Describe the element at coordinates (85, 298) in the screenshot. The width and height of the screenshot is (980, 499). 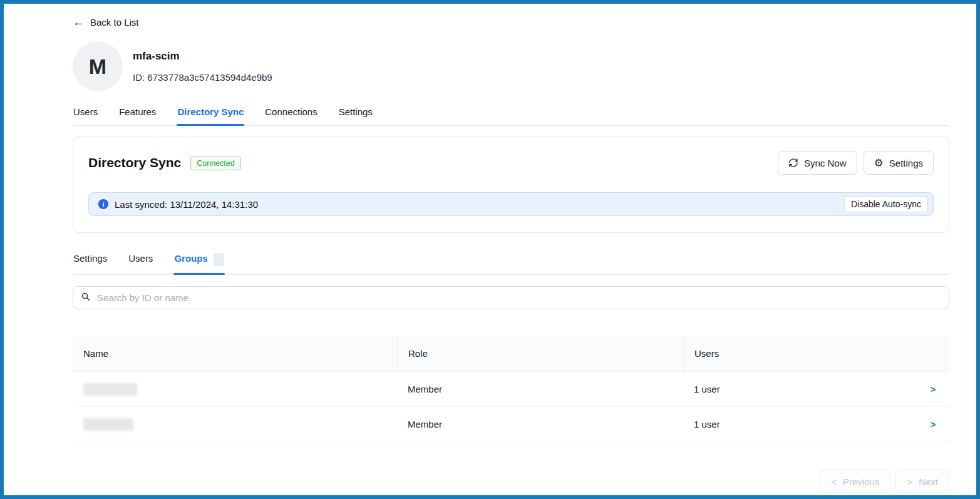
I see `search-icon` at that location.